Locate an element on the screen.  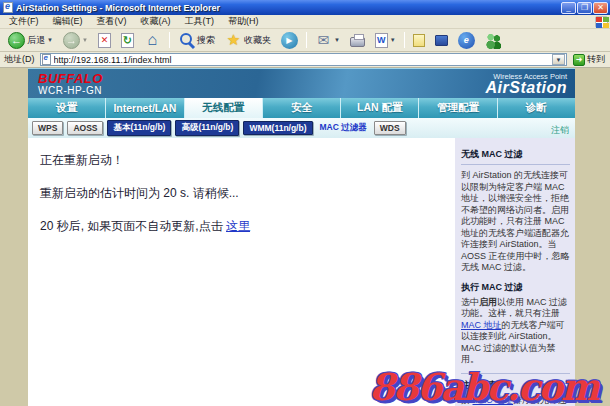
refresh-icon is located at coordinates (128, 40).